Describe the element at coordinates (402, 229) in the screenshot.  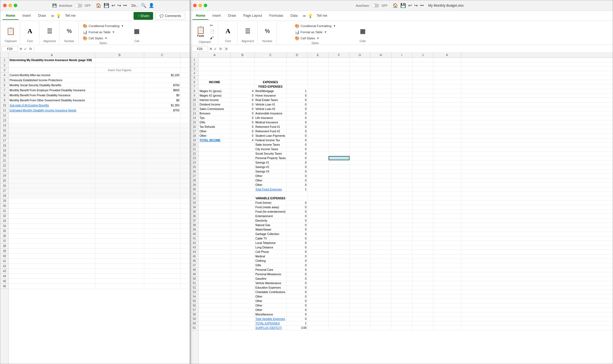
I see `right-cell-39-i` at that location.